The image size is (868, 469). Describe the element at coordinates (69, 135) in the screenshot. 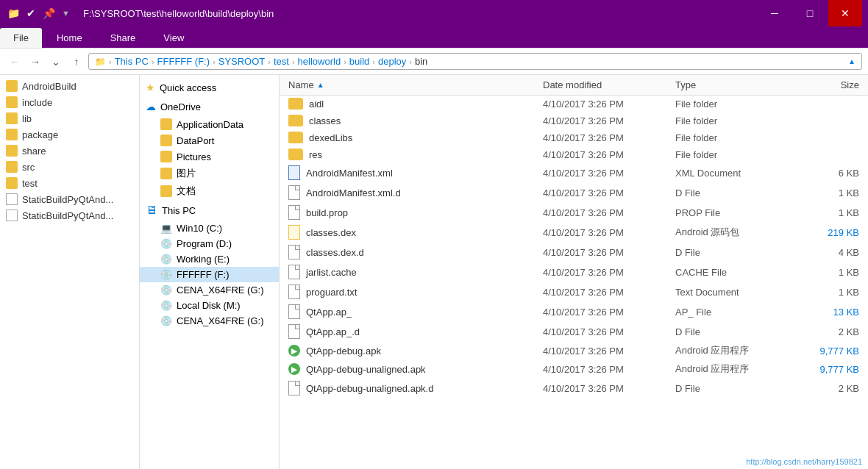

I see `tree-item-package: package` at that location.